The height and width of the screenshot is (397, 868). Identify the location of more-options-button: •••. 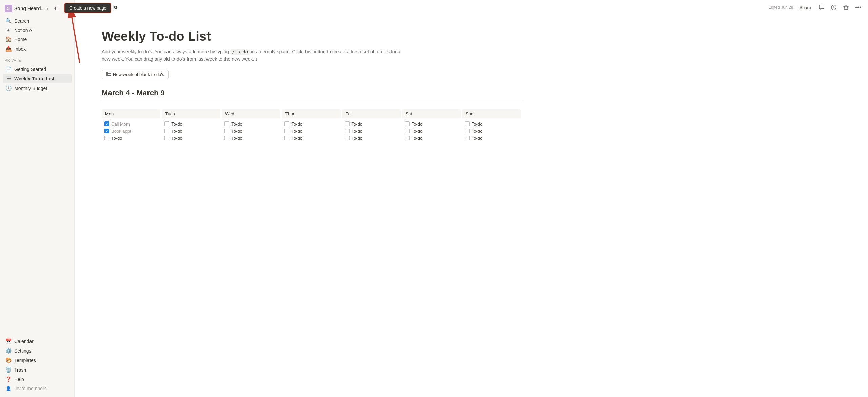
(858, 7).